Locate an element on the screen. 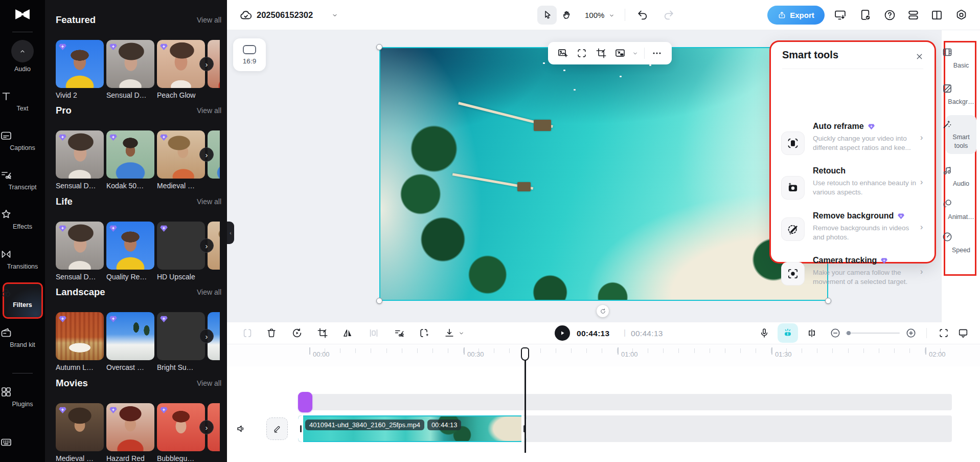 This screenshot has height=462, width=980. undo-button is located at coordinates (642, 15).